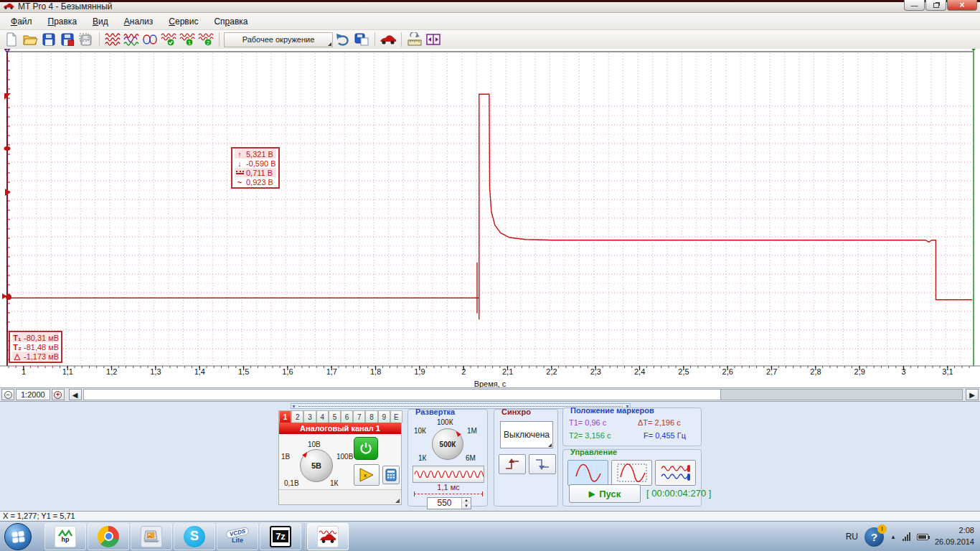 This screenshot has height=551, width=980. I want to click on channel-tab-E: E, so click(396, 416).